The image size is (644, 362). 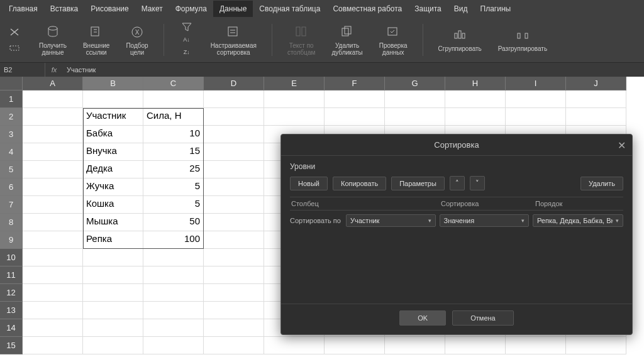 I want to click on row-header: 7, so click(x=11, y=205).